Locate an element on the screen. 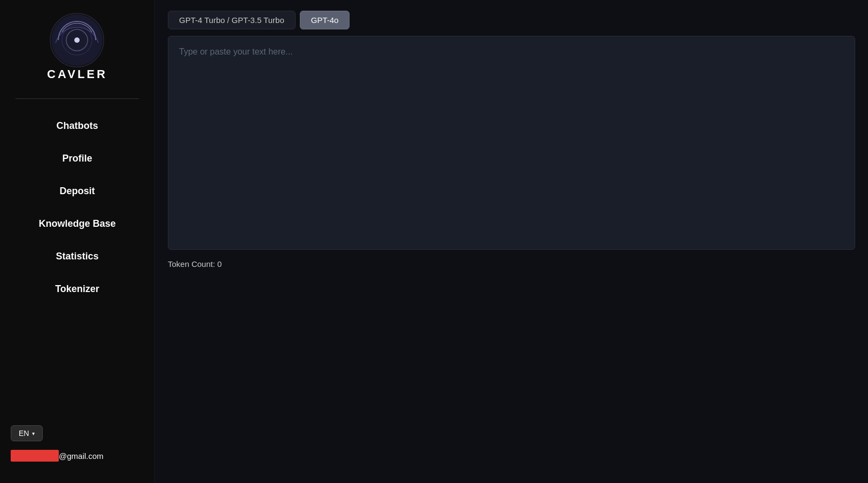 The width and height of the screenshot is (868, 483). token-count: Token Count: 0 is located at coordinates (511, 264).